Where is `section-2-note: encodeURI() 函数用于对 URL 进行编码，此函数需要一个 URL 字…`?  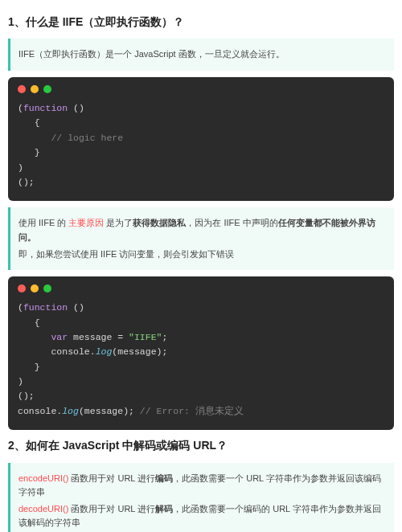 section-2-note: encodeURI() 函数用于对 URL 进行编码，此函数需要一个 URL 字… is located at coordinates (201, 497).